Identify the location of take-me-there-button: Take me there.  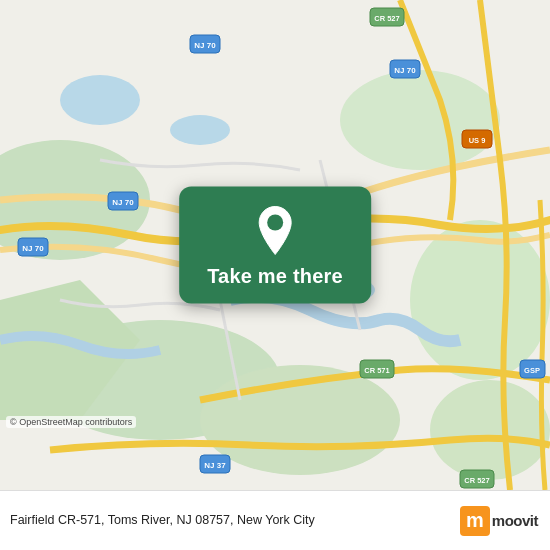
(275, 246).